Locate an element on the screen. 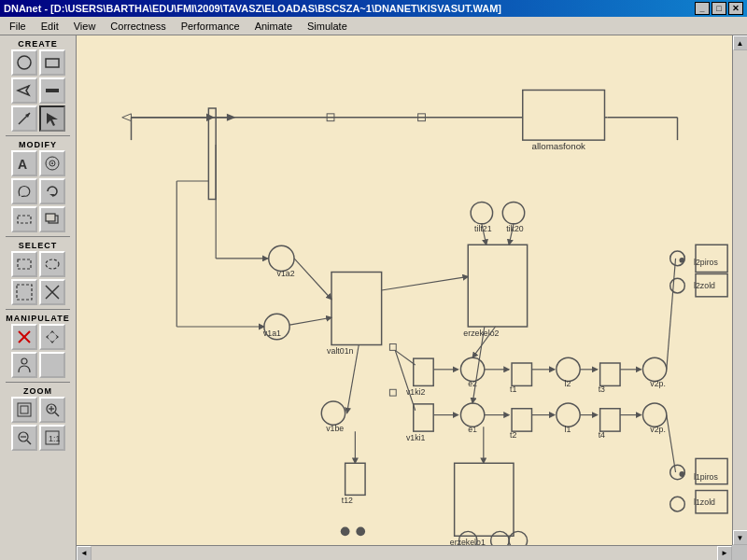 The width and height of the screenshot is (747, 560). menu-correctness: Correctness is located at coordinates (138, 26).